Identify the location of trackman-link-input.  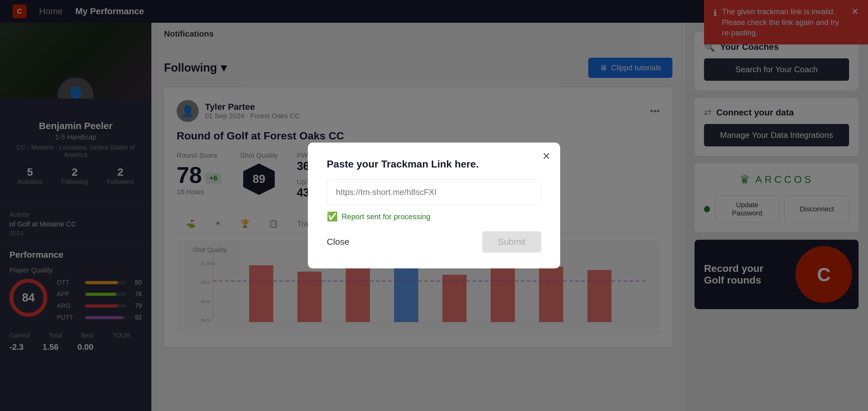
(434, 192).